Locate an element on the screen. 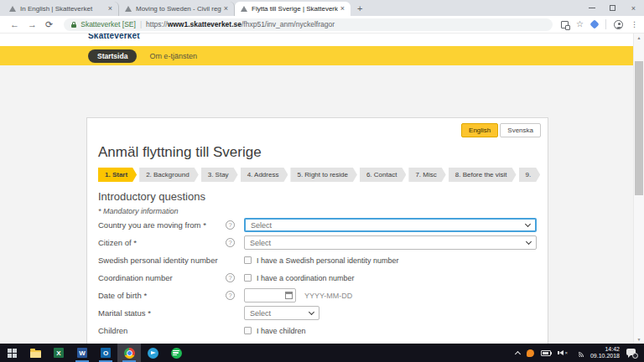 This screenshot has height=362, width=644. forward-icon: → is located at coordinates (32, 25).